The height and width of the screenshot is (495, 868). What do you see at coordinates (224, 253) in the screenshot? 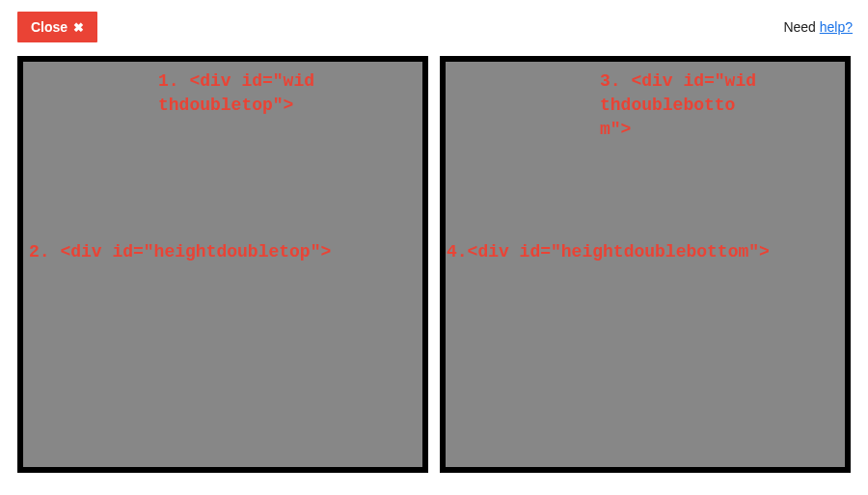
I see `code-snippet-2: 2. <div id="heightdoubletop">` at bounding box center [224, 253].